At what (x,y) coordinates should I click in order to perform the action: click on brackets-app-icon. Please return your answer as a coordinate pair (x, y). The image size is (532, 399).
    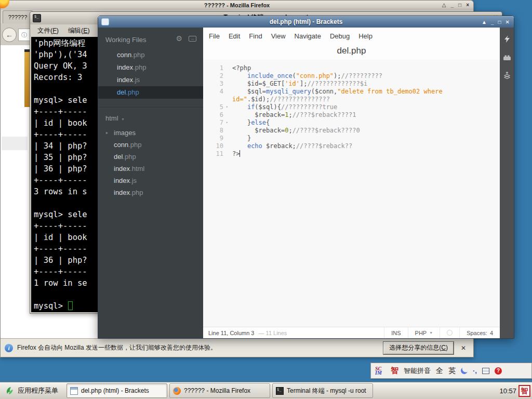
    Looking at the image, I should click on (105, 22).